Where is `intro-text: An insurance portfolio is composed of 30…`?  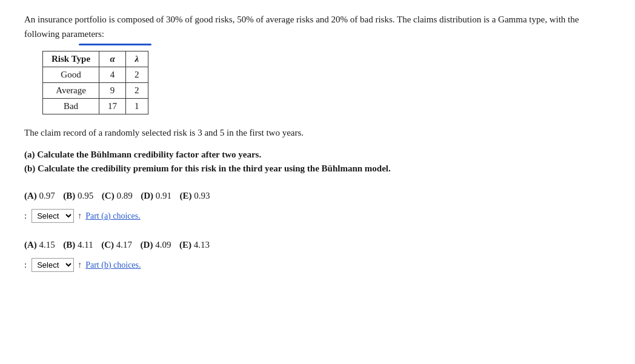
intro-text: An insurance portfolio is composed of 30… is located at coordinates (315, 27).